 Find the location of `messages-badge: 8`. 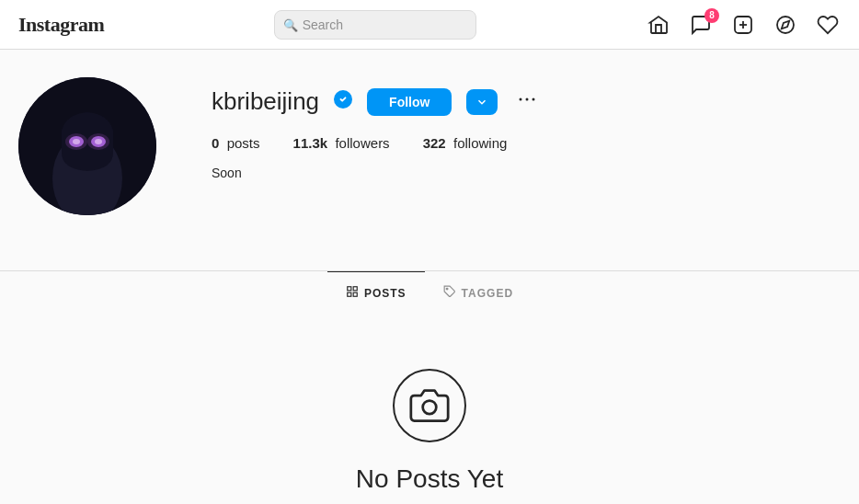

messages-badge: 8 is located at coordinates (712, 16).